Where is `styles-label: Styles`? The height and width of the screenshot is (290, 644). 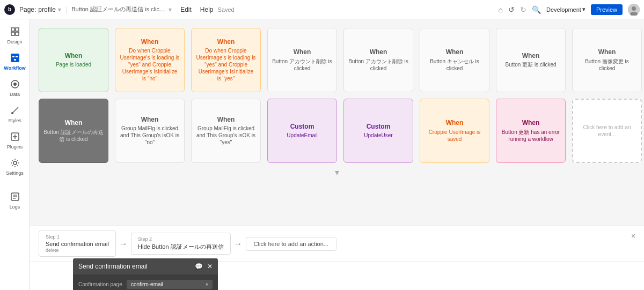 styles-label: Styles is located at coordinates (15, 121).